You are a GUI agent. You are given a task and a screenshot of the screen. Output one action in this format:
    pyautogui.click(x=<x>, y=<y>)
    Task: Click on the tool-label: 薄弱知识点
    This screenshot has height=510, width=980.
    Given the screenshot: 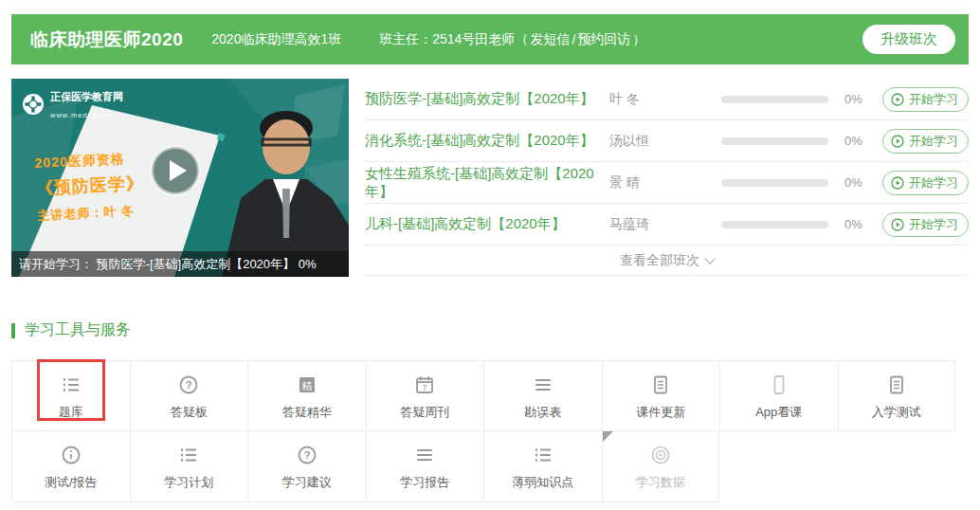 What is the action you would take?
    pyautogui.click(x=543, y=483)
    